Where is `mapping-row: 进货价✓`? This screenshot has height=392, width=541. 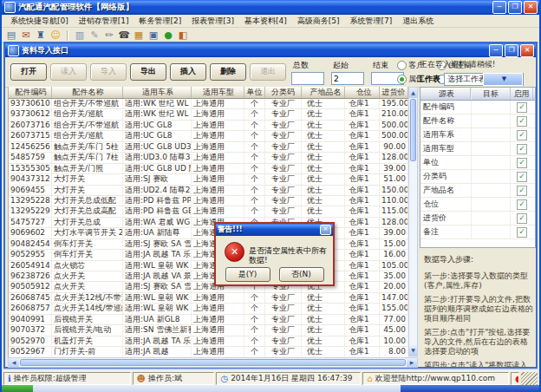 mapping-row: 进货价✓ is located at coordinates (478, 219).